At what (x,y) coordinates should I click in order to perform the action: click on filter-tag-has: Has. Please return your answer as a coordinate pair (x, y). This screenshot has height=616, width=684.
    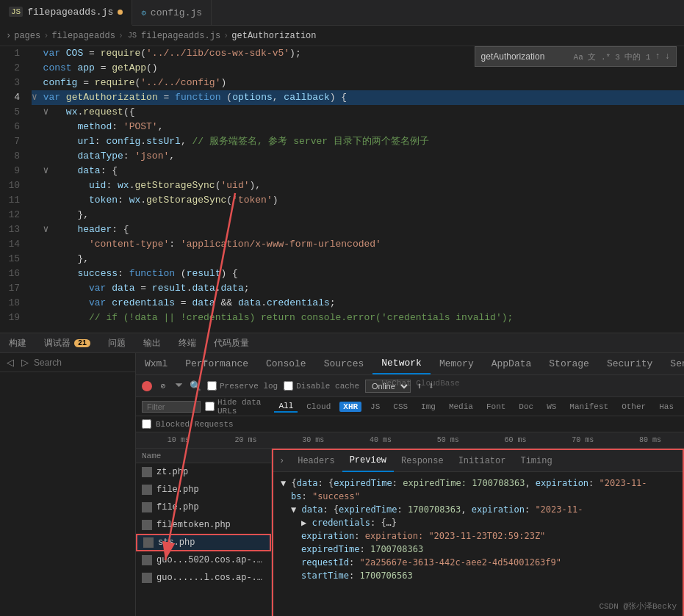
    Looking at the image, I should click on (666, 407).